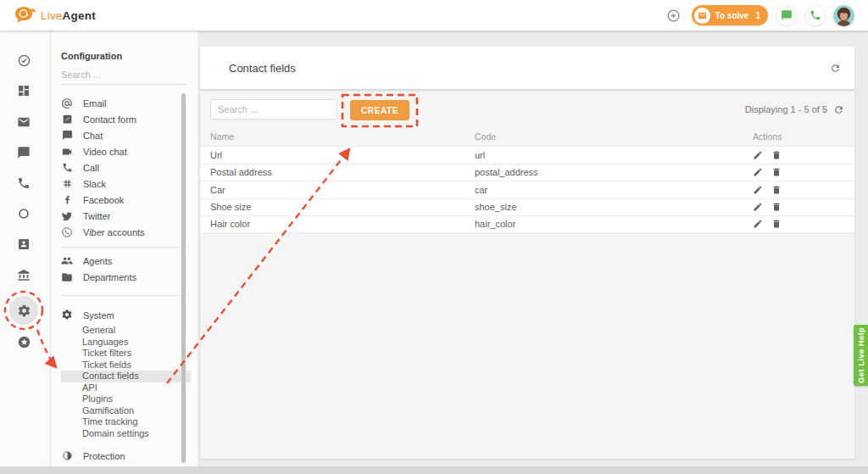 This screenshot has width=868, height=474. What do you see at coordinates (124, 354) in the screenshot?
I see `sidebar-item-ticket-filters: Ticket filters` at bounding box center [124, 354].